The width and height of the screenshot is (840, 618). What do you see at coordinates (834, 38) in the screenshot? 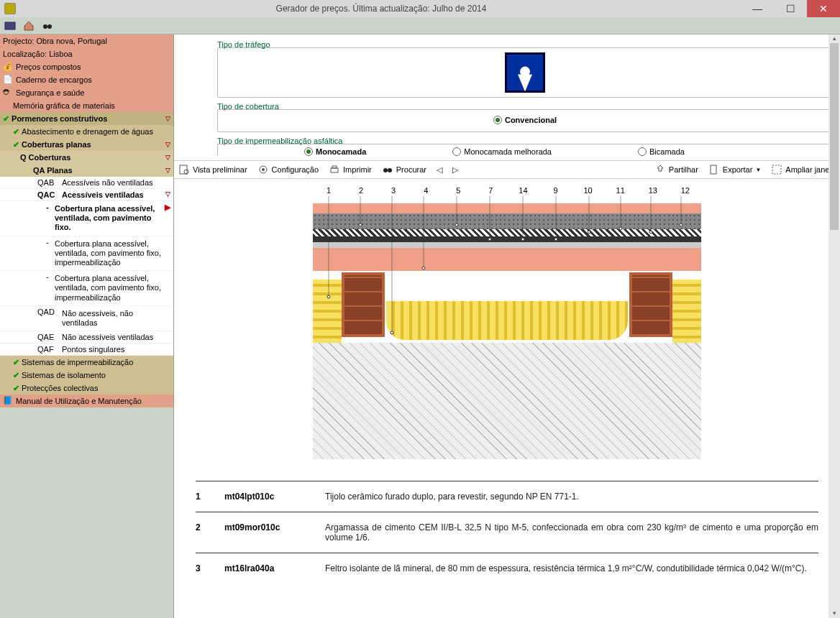
I see `scroll-up-icon: ▴` at bounding box center [834, 38].